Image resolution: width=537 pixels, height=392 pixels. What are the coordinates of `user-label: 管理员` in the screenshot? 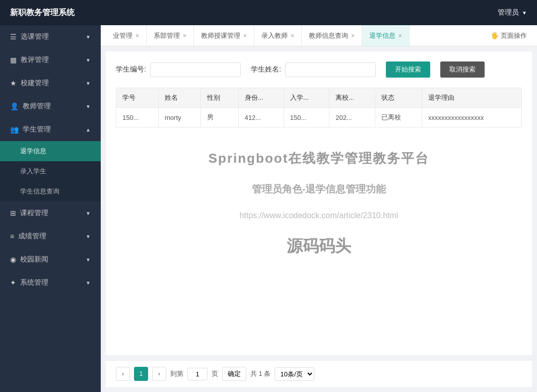 It's located at (508, 13).